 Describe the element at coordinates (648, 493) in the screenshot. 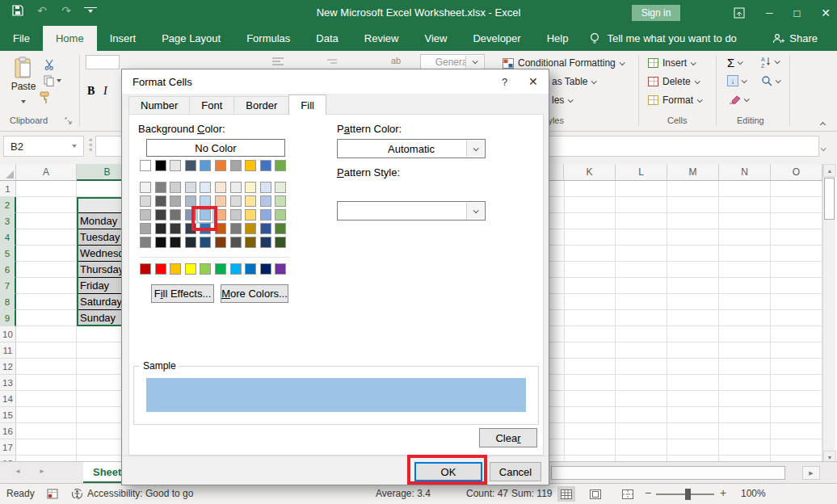

I see `zoom-out-icon: −` at that location.